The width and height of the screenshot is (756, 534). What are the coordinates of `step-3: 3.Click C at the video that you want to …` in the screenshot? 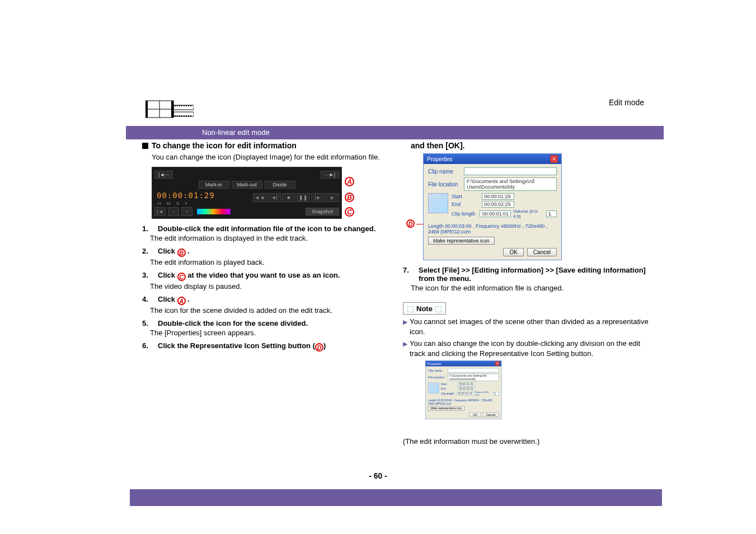 It's located at (265, 281).